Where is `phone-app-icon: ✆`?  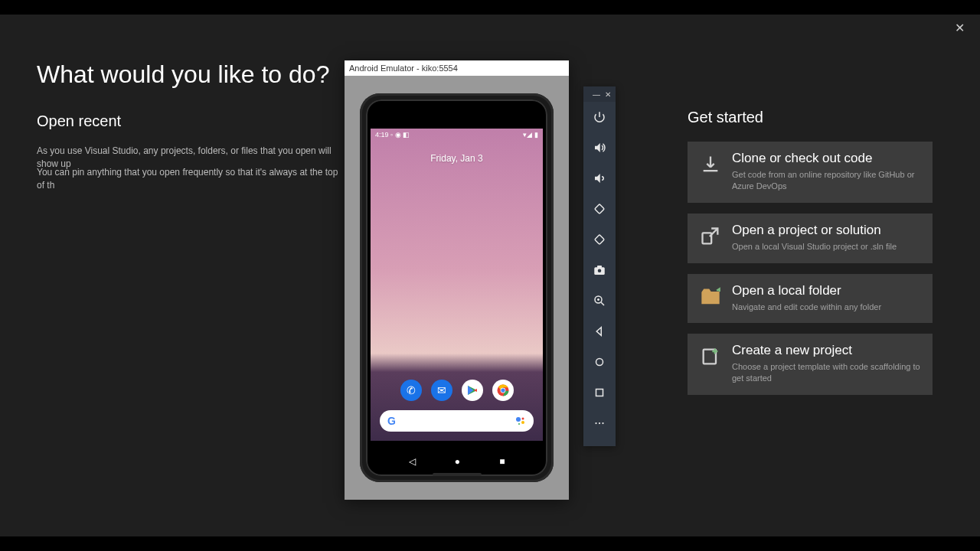 phone-app-icon: ✆ is located at coordinates (411, 390).